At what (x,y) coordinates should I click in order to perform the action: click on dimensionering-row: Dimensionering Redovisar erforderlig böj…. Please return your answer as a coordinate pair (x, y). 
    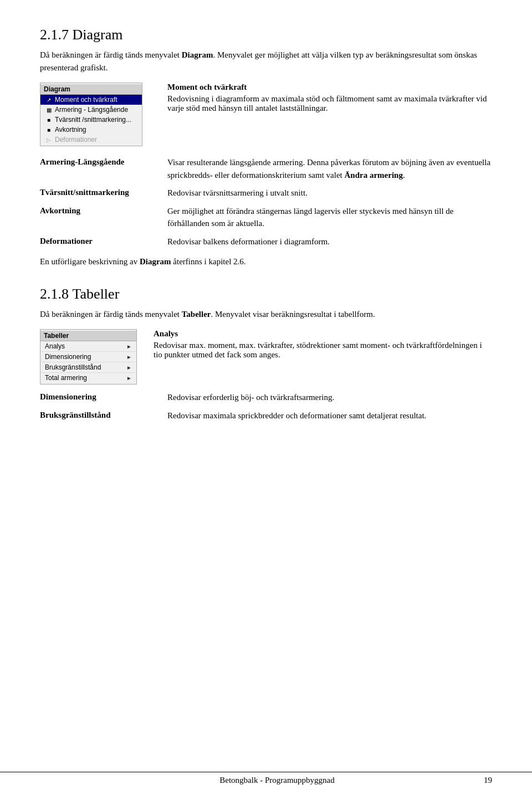
    Looking at the image, I should click on (266, 398).